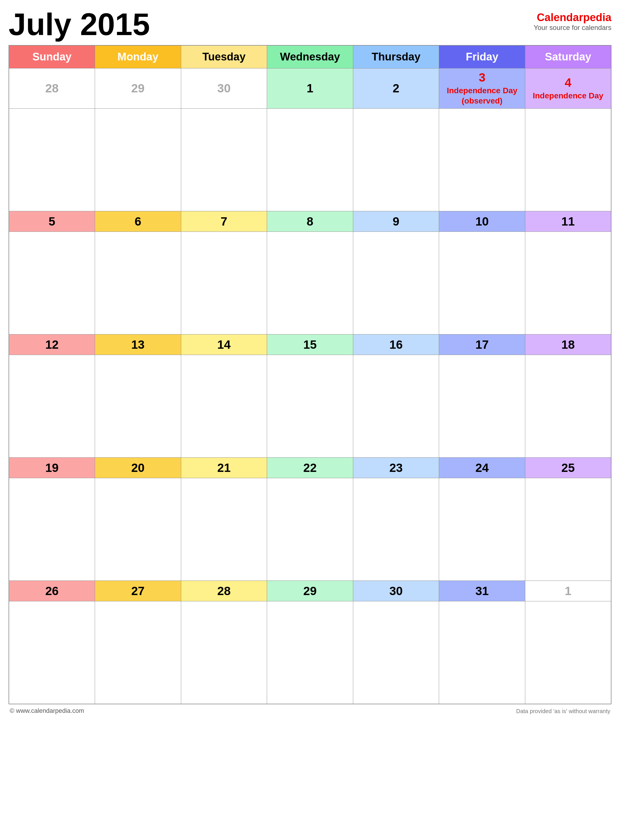  What do you see at coordinates (310, 406) in the screenshot?
I see `week-3-day-4-content` at bounding box center [310, 406].